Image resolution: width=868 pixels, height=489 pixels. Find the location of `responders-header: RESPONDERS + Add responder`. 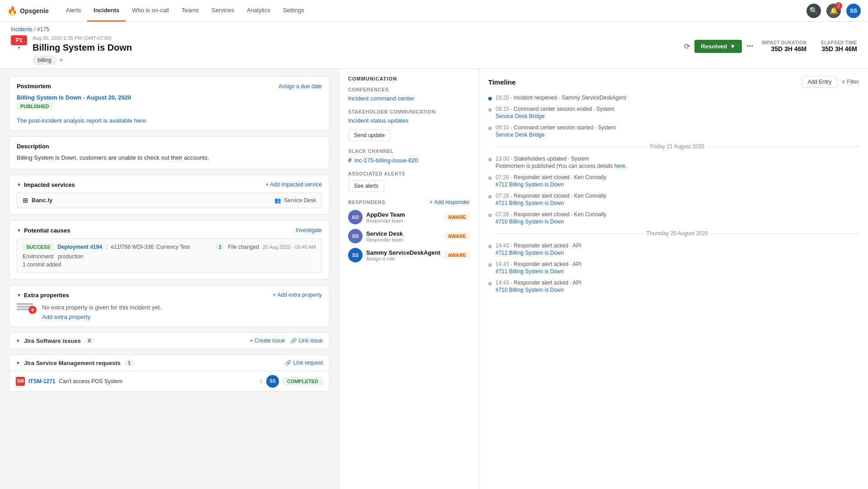

responders-header: RESPONDERS + Add responder is located at coordinates (409, 202).